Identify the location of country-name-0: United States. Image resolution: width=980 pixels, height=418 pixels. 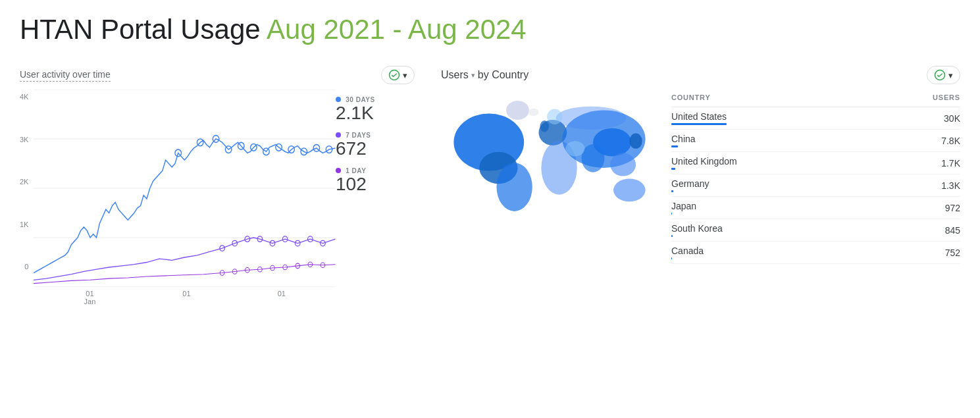
(699, 117).